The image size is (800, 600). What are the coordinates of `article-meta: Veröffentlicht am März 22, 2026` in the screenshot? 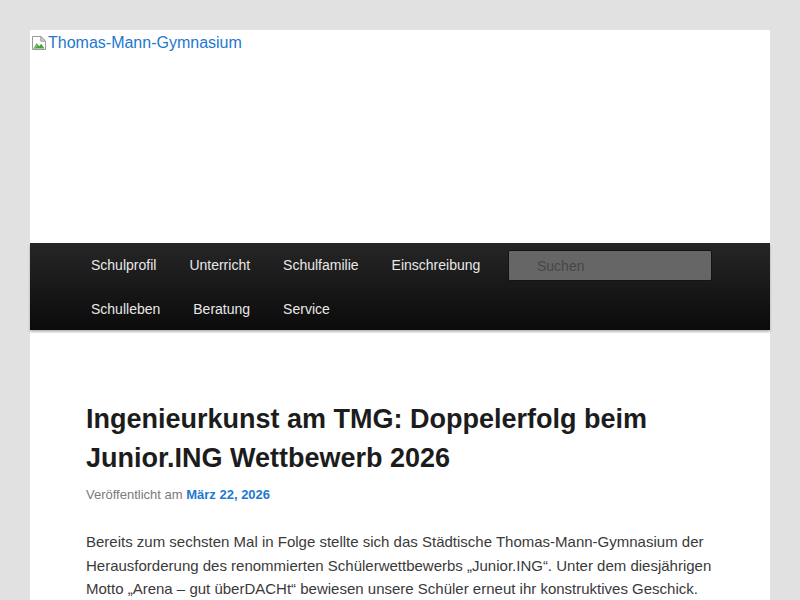 It's located at (178, 495).